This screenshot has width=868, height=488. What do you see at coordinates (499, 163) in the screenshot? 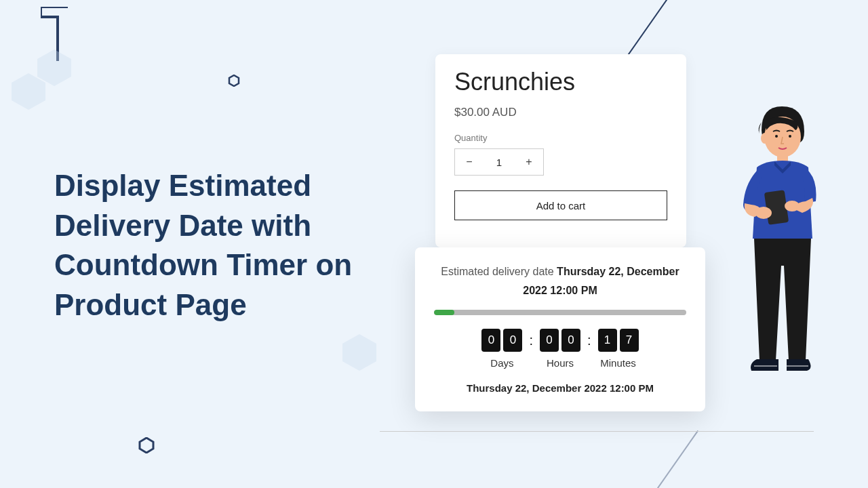
I see `quantity-value: 1` at bounding box center [499, 163].